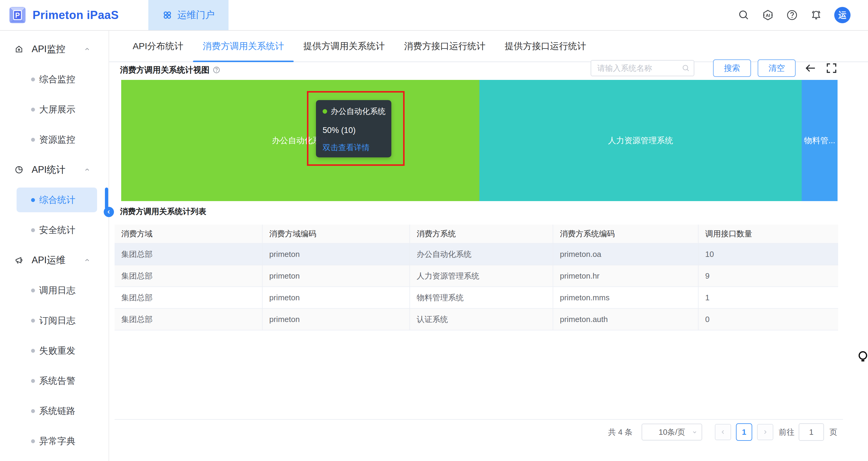 The image size is (868, 461). I want to click on table-cell: primeton.oa, so click(625, 254).